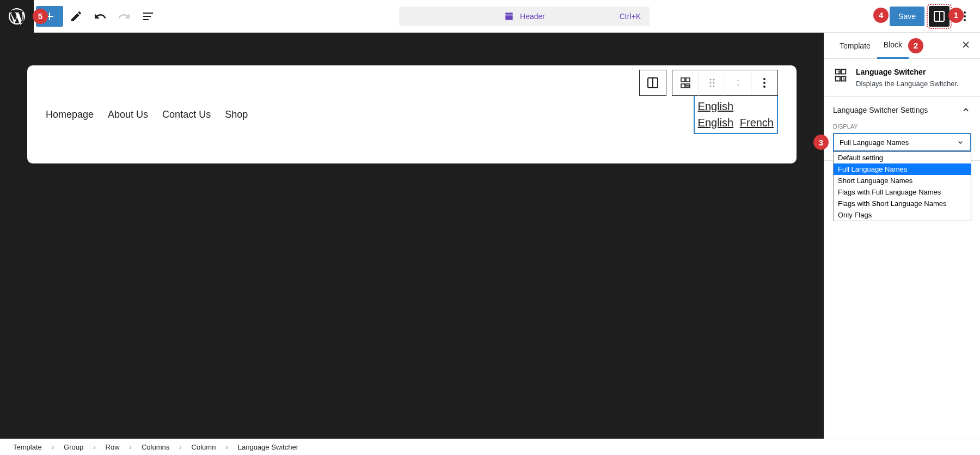 This screenshot has height=455, width=980. Describe the element at coordinates (524, 16) in the screenshot. I see `document-title-bar: Header Ctrl+K` at that location.